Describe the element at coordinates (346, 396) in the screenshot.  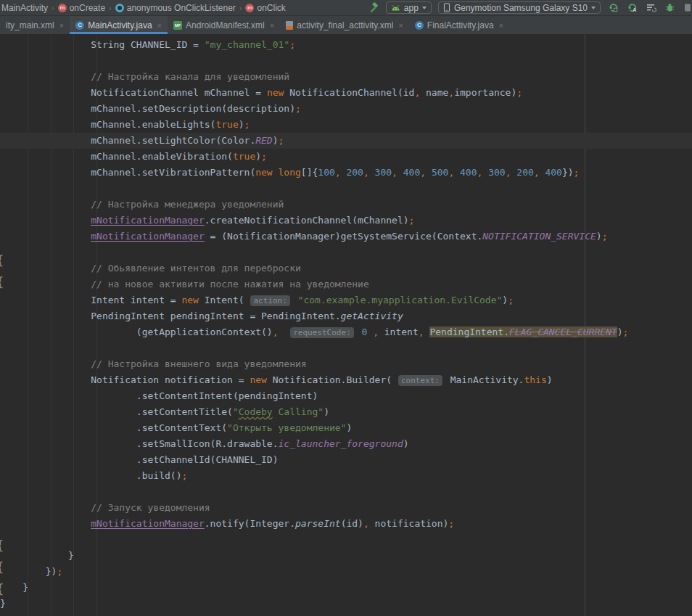
I see `code-line: .setContentIntent(pendingIntent)` at that location.